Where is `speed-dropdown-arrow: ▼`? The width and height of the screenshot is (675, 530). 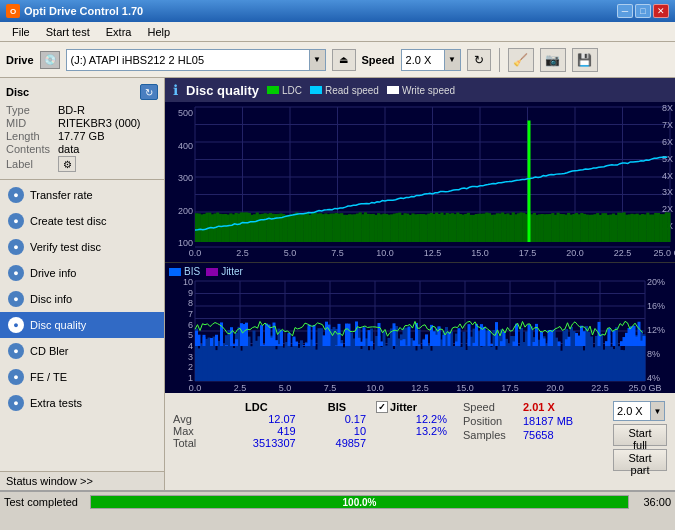 speed-dropdown-arrow: ▼ is located at coordinates (452, 60).